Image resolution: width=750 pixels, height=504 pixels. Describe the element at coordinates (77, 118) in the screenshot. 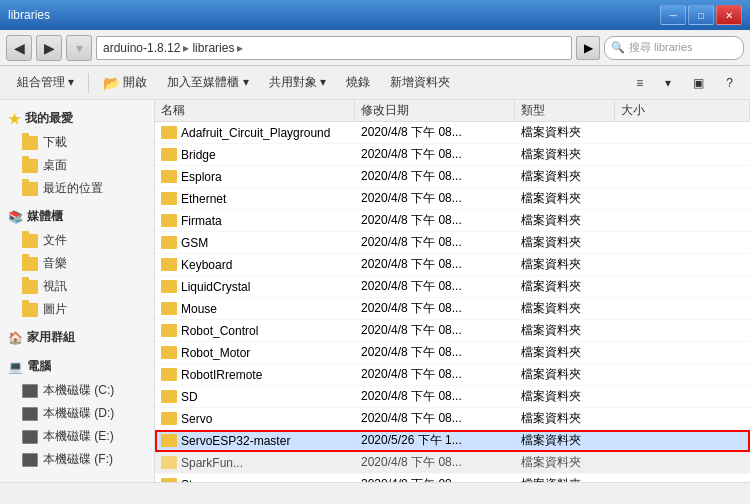

I see `sidebar-favorites-header: ★ 我的最愛` at that location.